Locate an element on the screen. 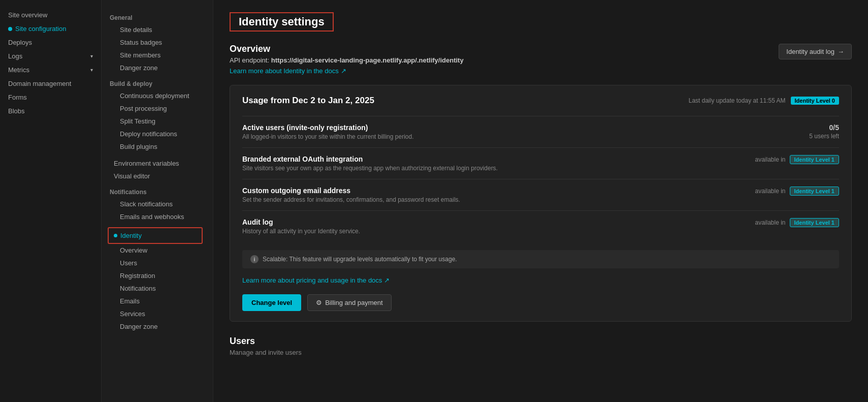 The image size is (868, 402). mid-item-danger-zone-general: Danger zone is located at coordinates (157, 68).